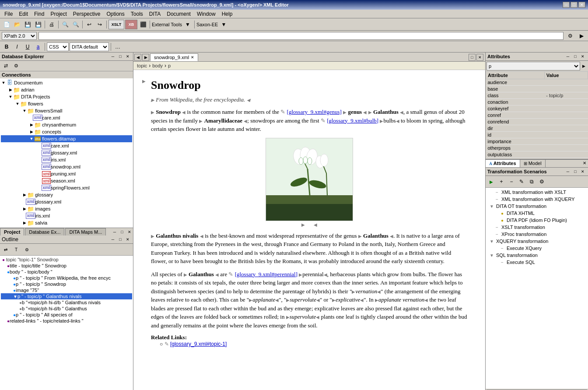 Image resolution: width=588 pixels, height=390 pixels. What do you see at coordinates (537, 241) in the screenshot?
I see `trans-item-xquery-group: ▼ XQUERY transformation` at bounding box center [537, 241].